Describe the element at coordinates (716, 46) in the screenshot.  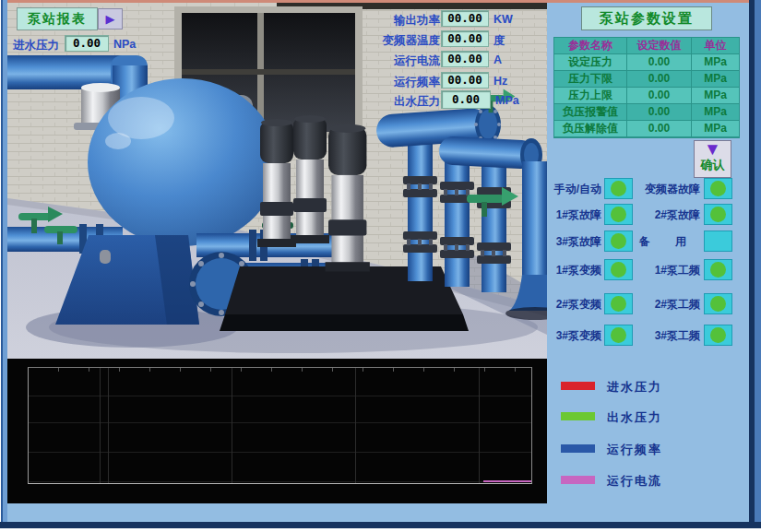
I see `col-header-unit: 单位` at that location.